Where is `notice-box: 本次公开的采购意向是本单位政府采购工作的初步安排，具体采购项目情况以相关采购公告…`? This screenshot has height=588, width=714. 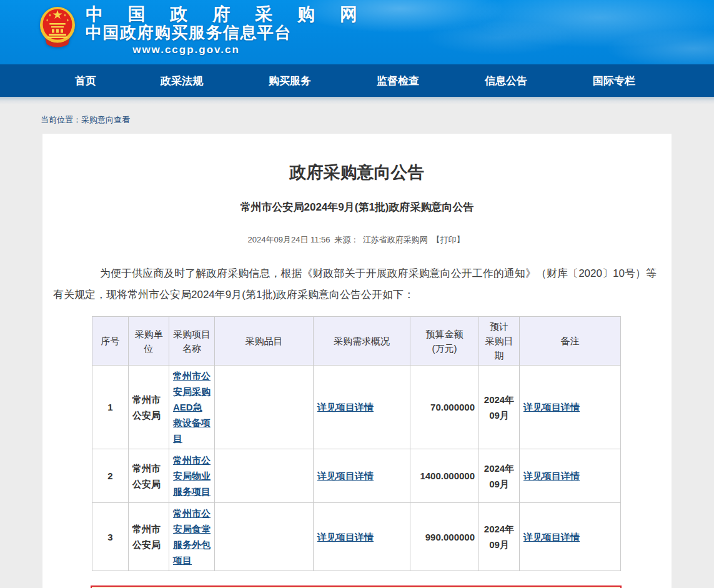
notice-box: 本次公开的采购意向是本单位政府采购工作的初步安排，具体采购项目情况以相关采购公告… is located at coordinates (356, 587).